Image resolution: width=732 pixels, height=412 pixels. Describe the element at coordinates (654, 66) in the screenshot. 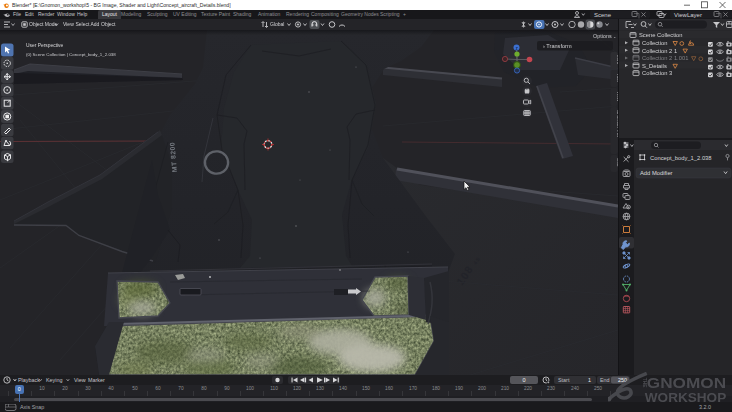

I see `svg-text: S_Details` at that location.